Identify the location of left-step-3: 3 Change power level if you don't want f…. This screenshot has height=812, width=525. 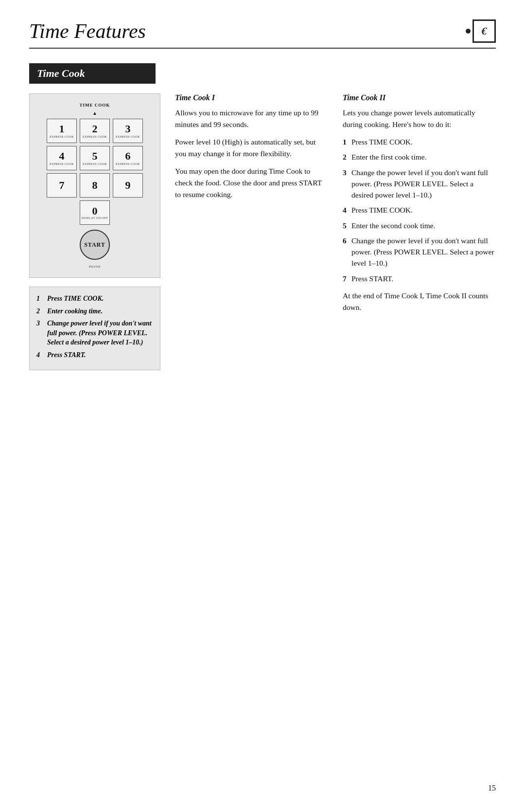
(95, 333).